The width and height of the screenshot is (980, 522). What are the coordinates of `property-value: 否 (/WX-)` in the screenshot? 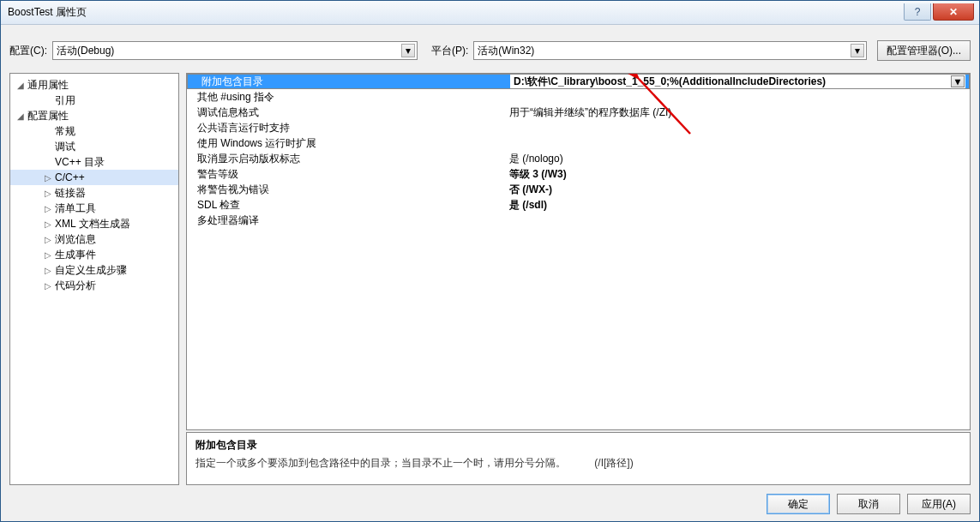 It's located at (737, 190).